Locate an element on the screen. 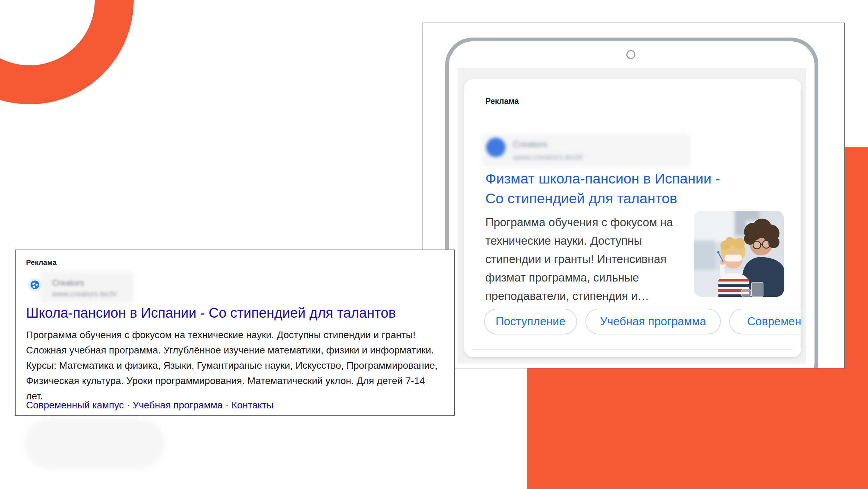 This screenshot has width=868, height=489. tablet-camera-icon is located at coordinates (631, 55).